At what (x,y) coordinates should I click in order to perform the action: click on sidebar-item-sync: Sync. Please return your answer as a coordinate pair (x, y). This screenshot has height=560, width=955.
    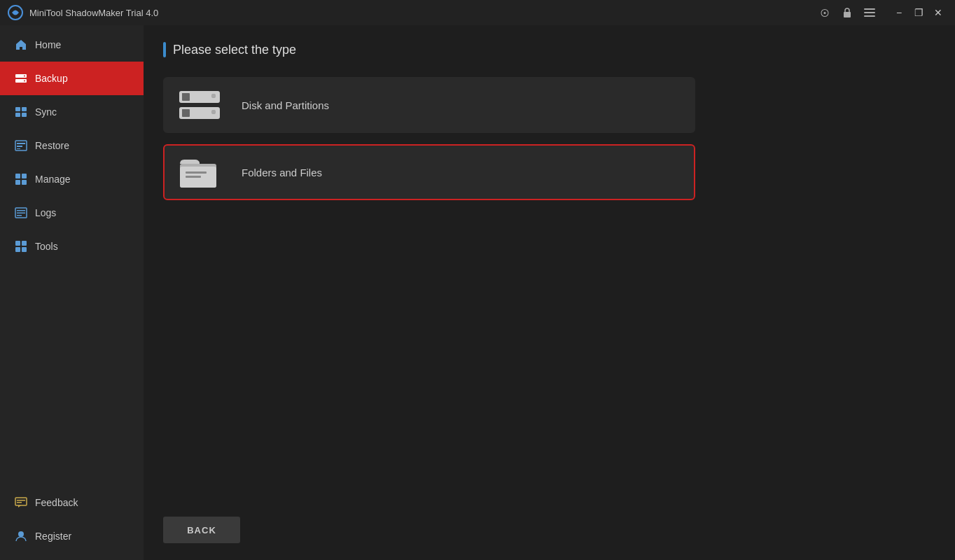
    Looking at the image, I should click on (71, 112).